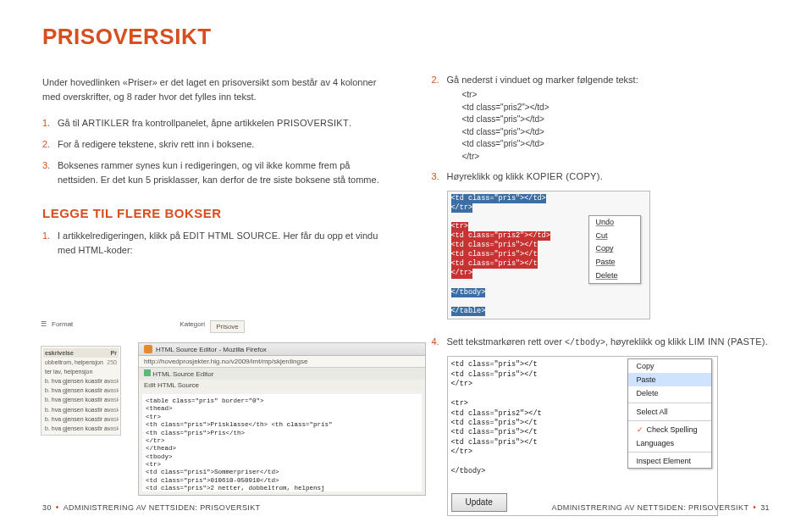 The width and height of the screenshot is (812, 522). What do you see at coordinates (151, 507) in the screenshot?
I see `footer-left: 30•ADMINISTRERING AV NETTSIDEN: PRISOVER…` at bounding box center [151, 507].